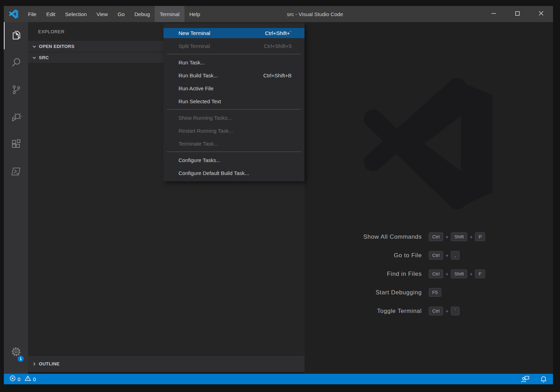  What do you see at coordinates (16, 145) in the screenshot?
I see `extensions-icon` at bounding box center [16, 145].